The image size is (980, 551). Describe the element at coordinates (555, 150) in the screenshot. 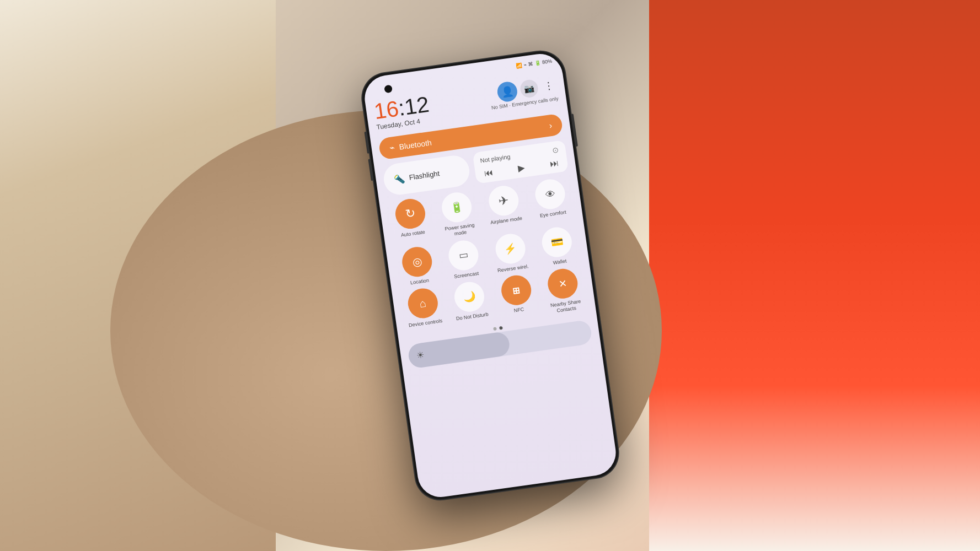

I see `cast-icon: ⊙` at that location.